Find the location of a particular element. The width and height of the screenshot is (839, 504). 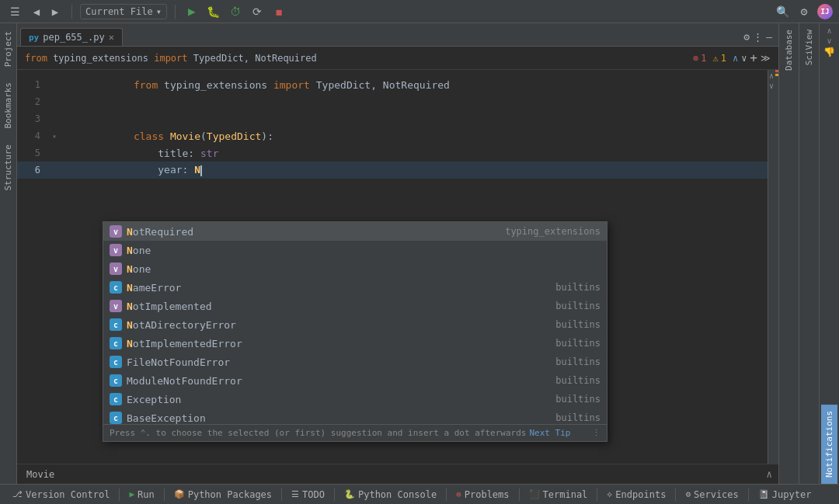

notifications-tab: Notifications is located at coordinates (830, 444).